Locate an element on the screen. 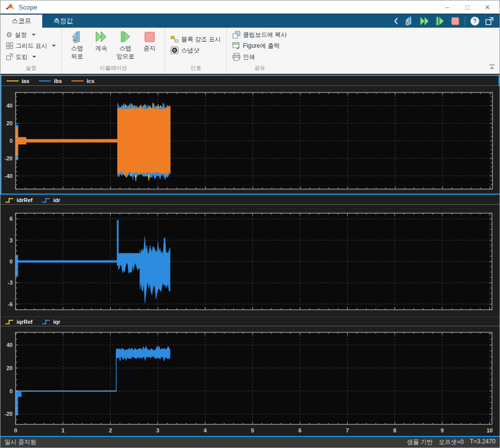 This screenshot has width=500, height=448. help-icon: ? is located at coordinates (475, 21).